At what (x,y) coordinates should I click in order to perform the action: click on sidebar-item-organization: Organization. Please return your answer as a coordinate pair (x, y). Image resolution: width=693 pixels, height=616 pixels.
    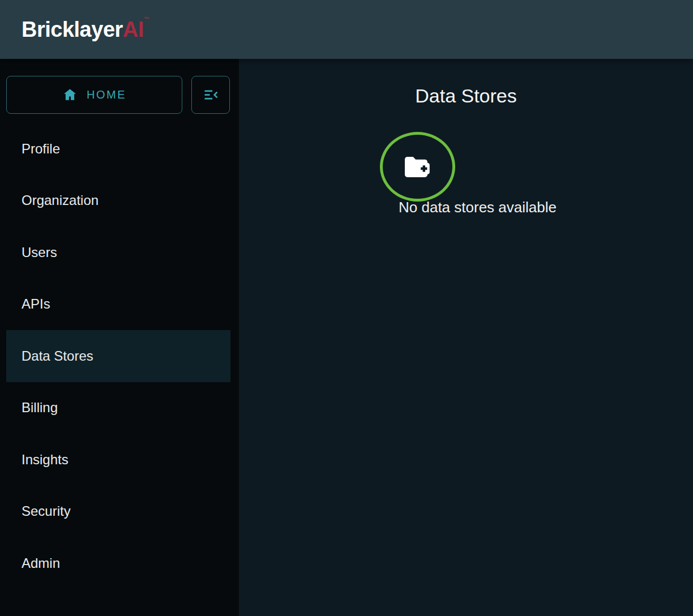
    Looking at the image, I should click on (119, 201).